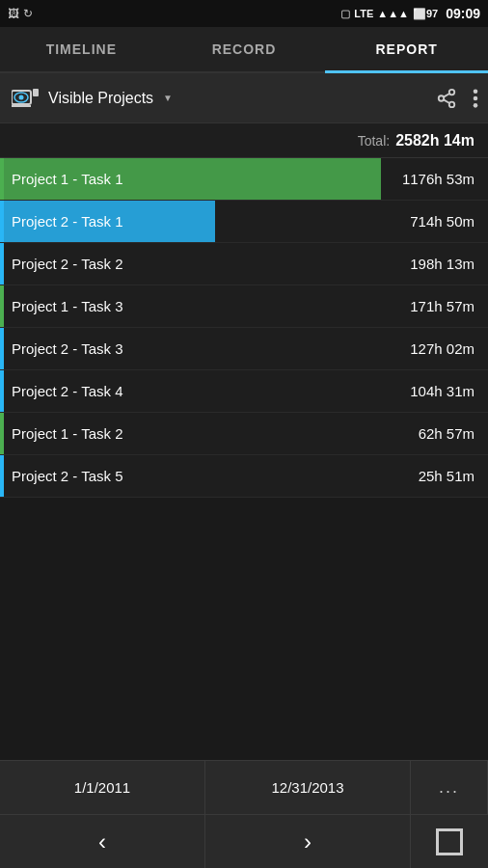 The width and height of the screenshot is (488, 868). What do you see at coordinates (102, 841) in the screenshot?
I see `prev-button: ‹` at bounding box center [102, 841].